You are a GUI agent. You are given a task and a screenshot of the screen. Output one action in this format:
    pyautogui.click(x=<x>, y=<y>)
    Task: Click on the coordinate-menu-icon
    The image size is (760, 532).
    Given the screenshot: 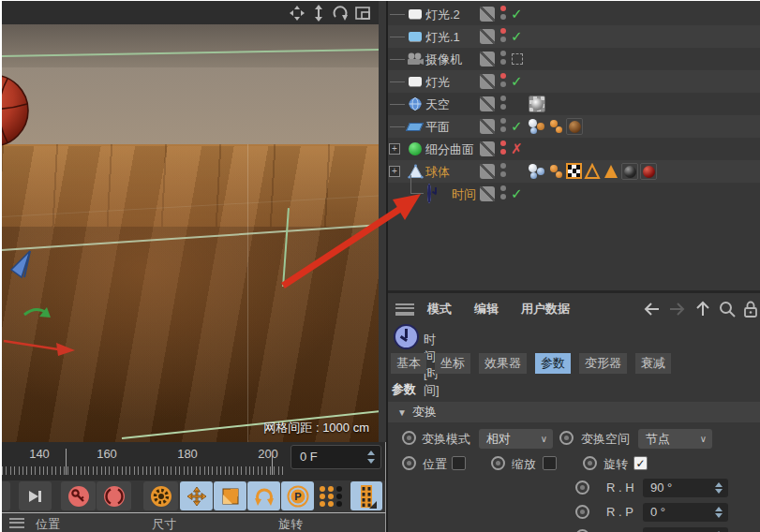 What is the action you would take?
    pyautogui.click(x=17, y=523)
    